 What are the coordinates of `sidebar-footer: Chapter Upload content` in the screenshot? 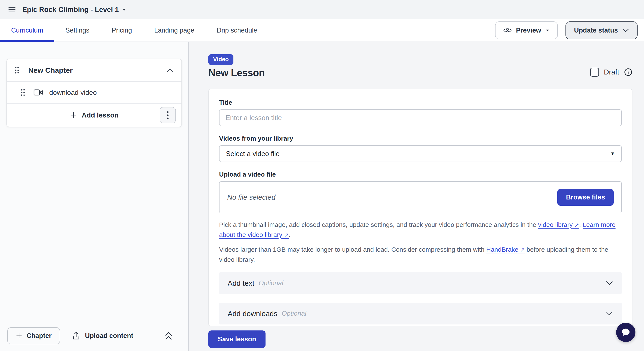 It's located at (94, 336).